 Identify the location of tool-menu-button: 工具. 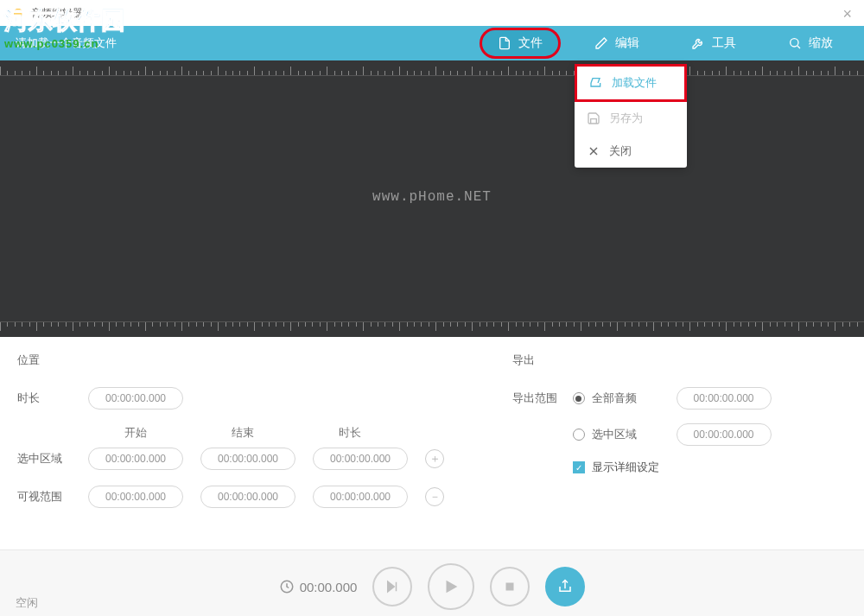
(714, 43).